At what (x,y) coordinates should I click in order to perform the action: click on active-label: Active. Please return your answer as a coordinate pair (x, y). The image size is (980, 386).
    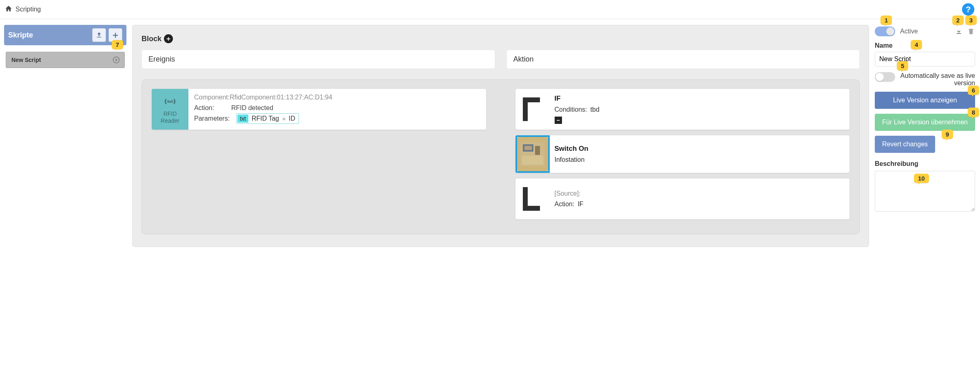
    Looking at the image, I should click on (909, 31).